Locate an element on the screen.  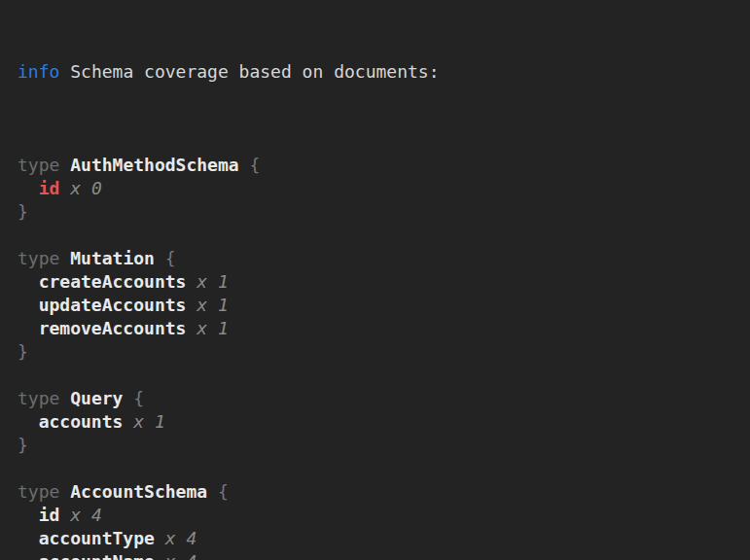
info-label: info is located at coordinates (39, 72).